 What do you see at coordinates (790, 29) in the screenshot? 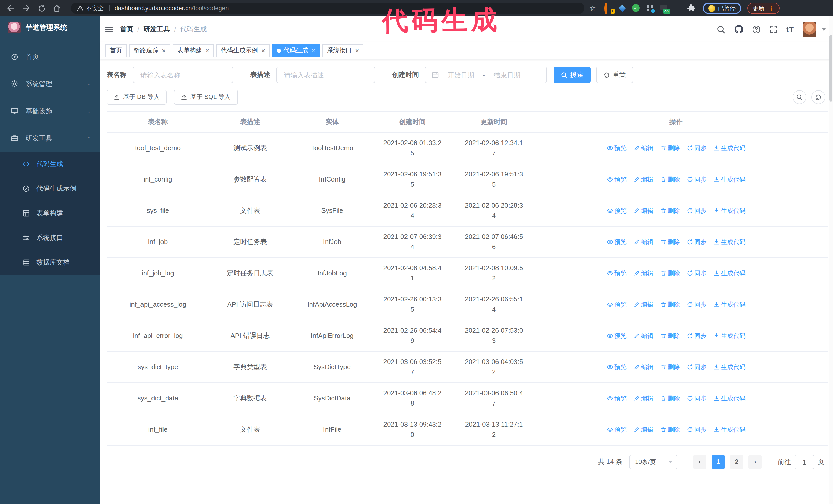
I see `font-size-icon: tT` at bounding box center [790, 29].